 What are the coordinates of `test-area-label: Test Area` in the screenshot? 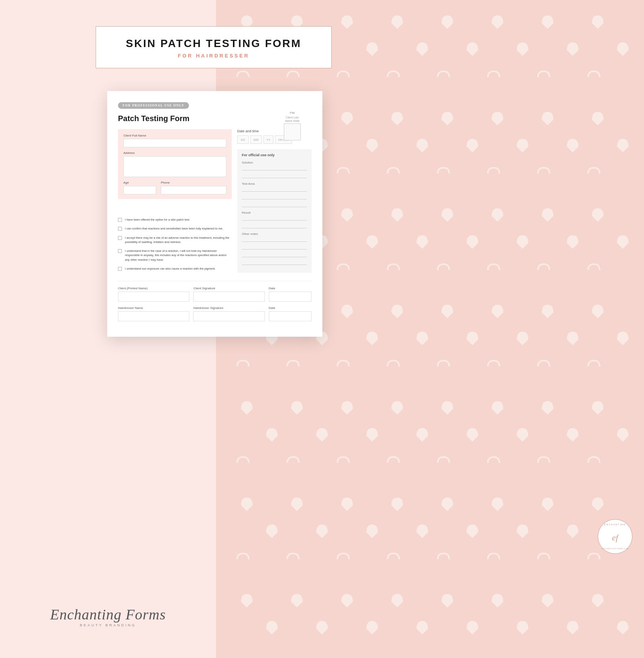 It's located at (275, 184).